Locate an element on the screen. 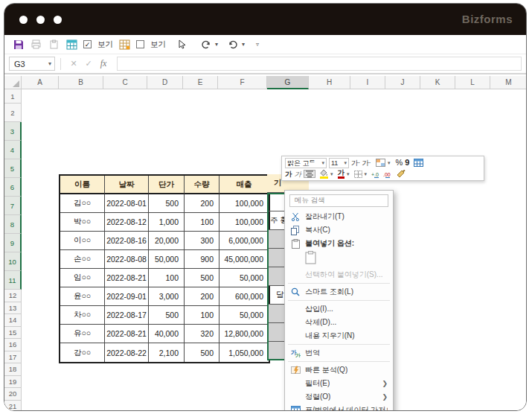 Image resolution: width=532 pixels, height=417 pixels. bold-button: 가 is located at coordinates (289, 174).